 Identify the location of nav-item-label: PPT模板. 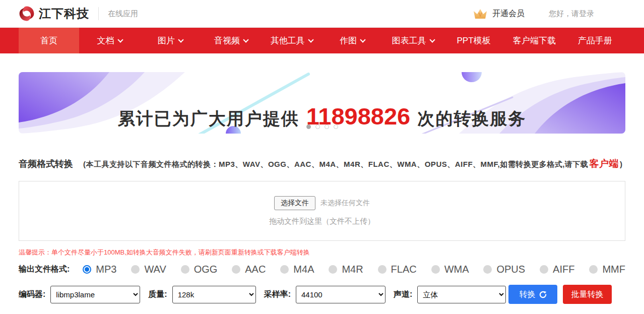
(474, 40).